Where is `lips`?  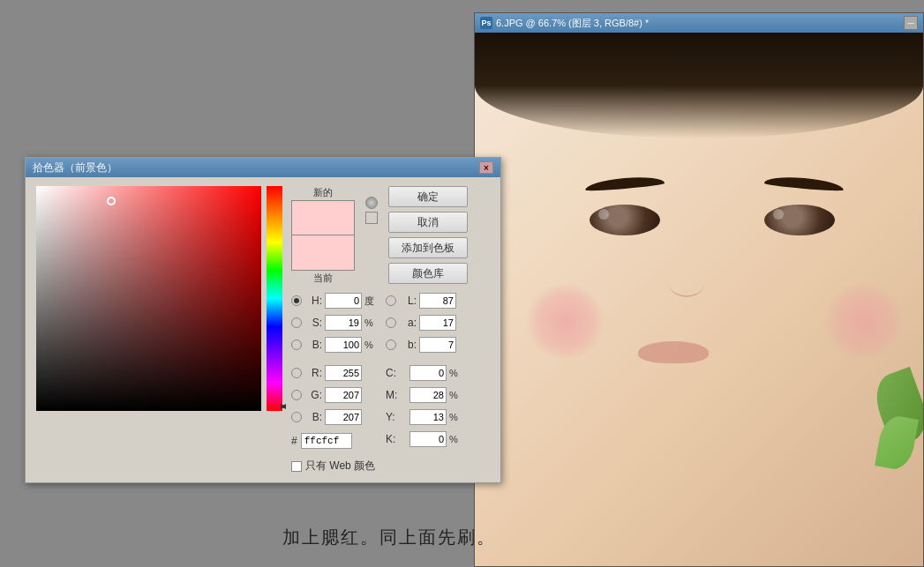
lips is located at coordinates (673, 353).